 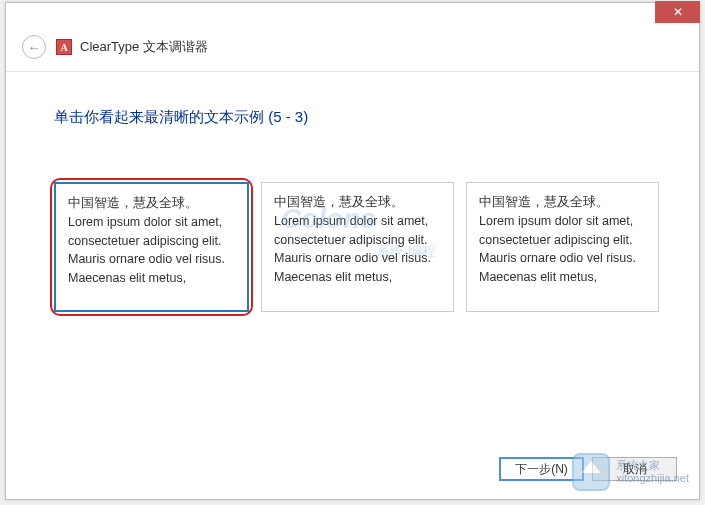 I want to click on text-sample-1: 中国智造，慧及全球。 Lorem ipsum dolor sit amet, c…, so click(x=152, y=247).